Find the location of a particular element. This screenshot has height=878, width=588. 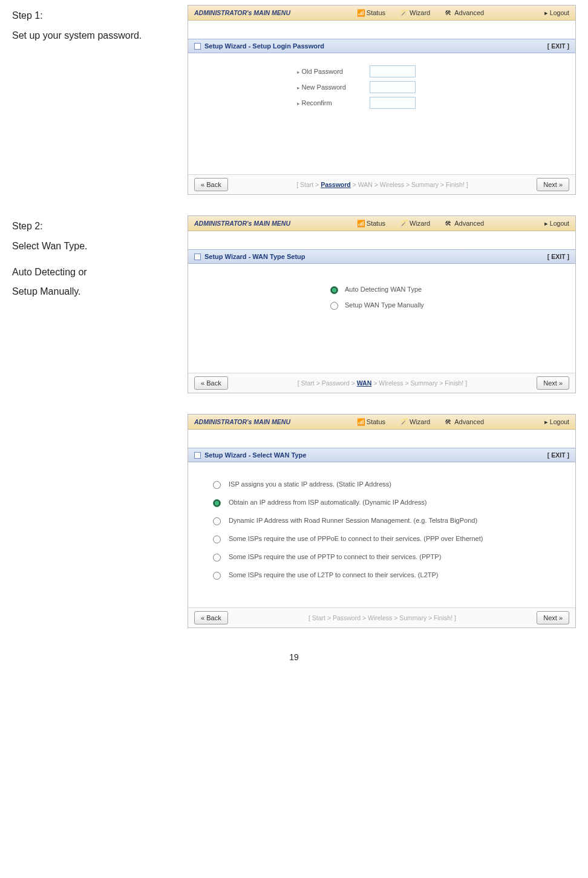

wan-manual-radio is located at coordinates (334, 306).